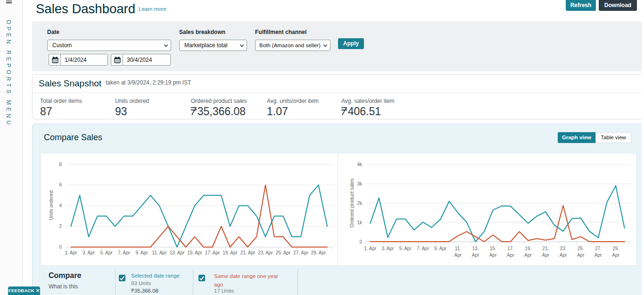 The height and width of the screenshot is (295, 644). Describe the element at coordinates (545, 248) in the screenshot. I see `svg-text: 21.` at that location.